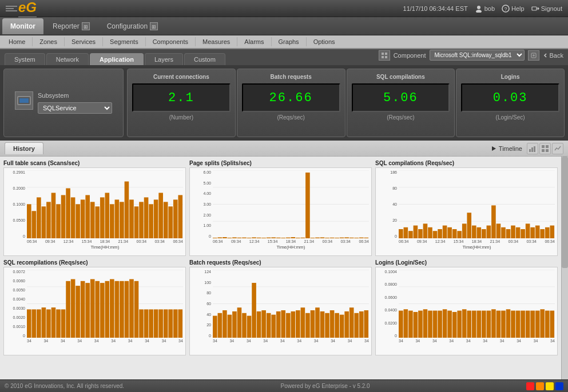 The height and width of the screenshot is (392, 568). What do you see at coordinates (117, 59) in the screenshot?
I see `tab-application: Application` at bounding box center [117, 59].